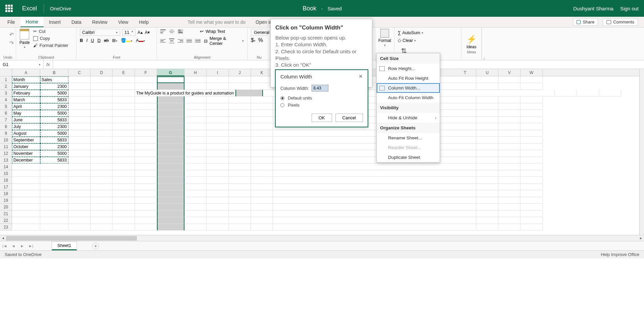 Image resolution: width=644 pixels, height=316 pixels. What do you see at coordinates (140, 32) in the screenshot?
I see `grow-font-button: A▴` at bounding box center [140, 32].